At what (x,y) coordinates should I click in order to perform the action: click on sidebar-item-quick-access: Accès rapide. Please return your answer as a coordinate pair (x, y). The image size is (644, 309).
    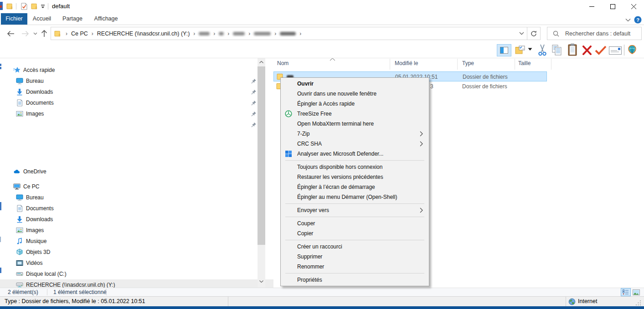
    Looking at the image, I should click on (129, 70).